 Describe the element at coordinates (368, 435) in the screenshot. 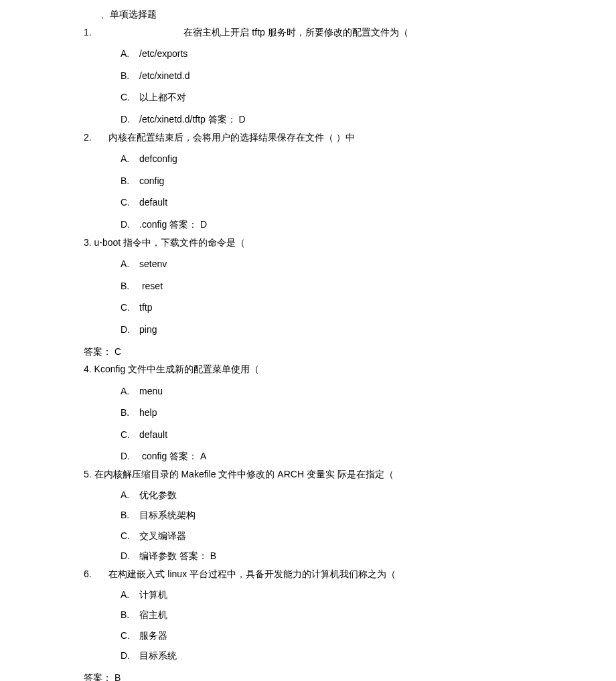

I see `q4-option-c: C.default` at that location.